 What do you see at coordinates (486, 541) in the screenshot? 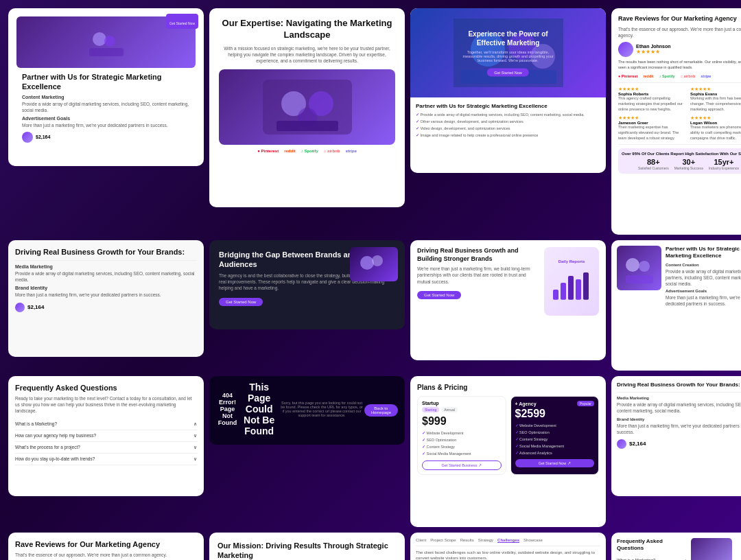
I see `tab-strategy: Strategy` at bounding box center [486, 541].